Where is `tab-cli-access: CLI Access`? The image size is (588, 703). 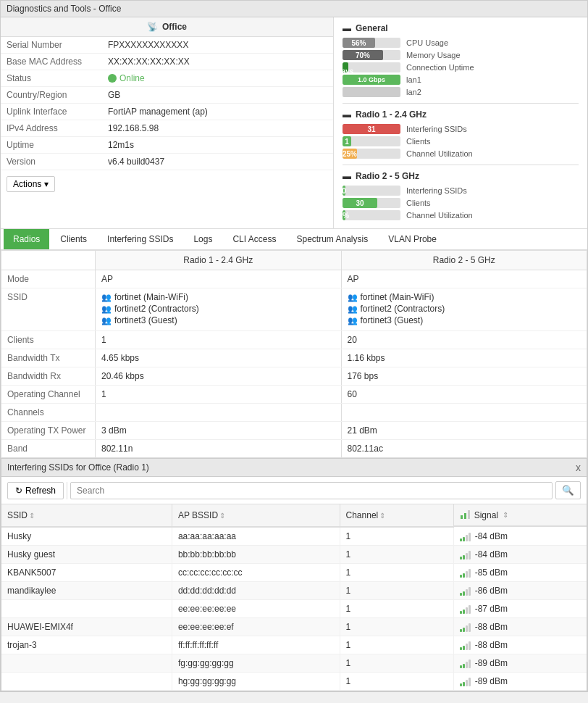
tab-cli-access: CLI Access is located at coordinates (254, 239).